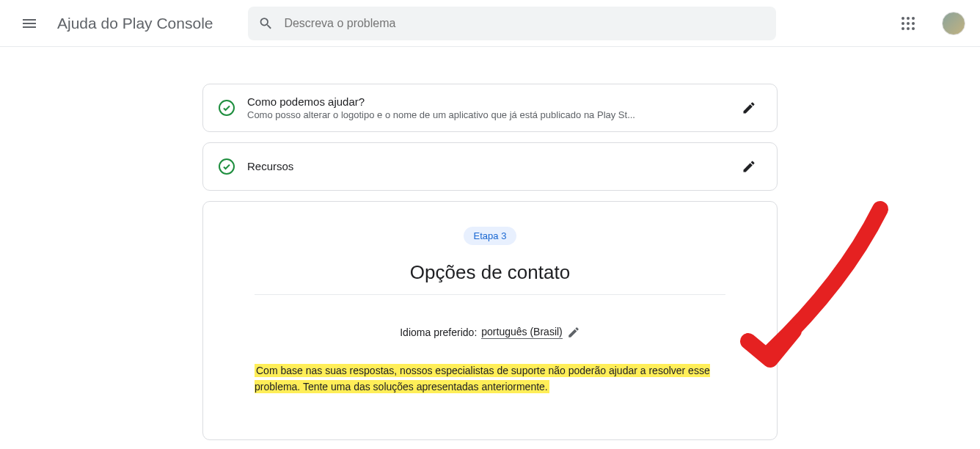  I want to click on step2-title: Recursos, so click(486, 166).